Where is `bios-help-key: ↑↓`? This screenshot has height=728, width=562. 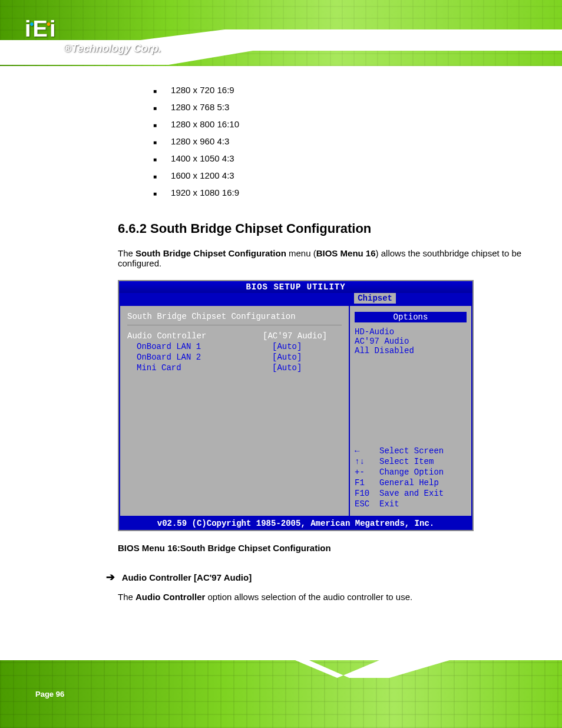
bios-help-key: ↑↓ is located at coordinates (367, 462).